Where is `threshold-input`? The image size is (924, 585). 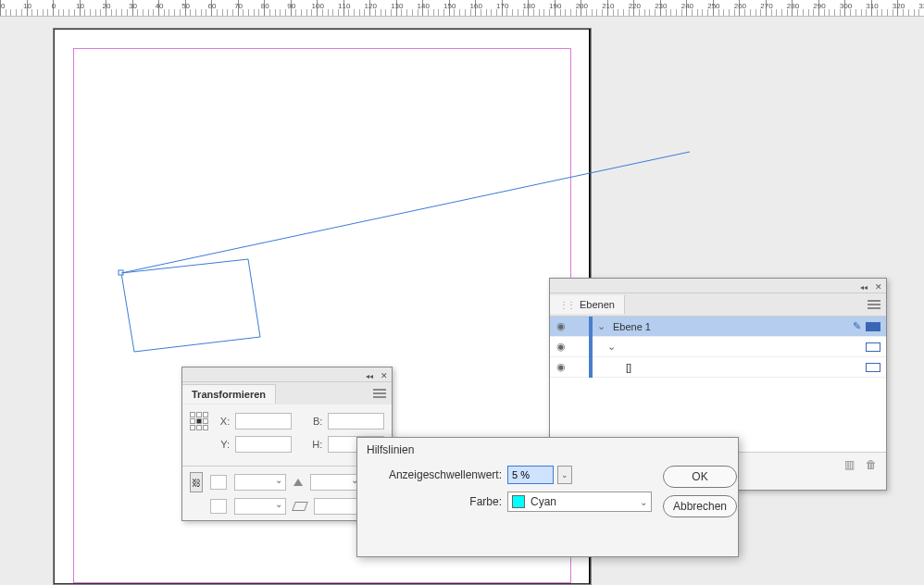 threshold-input is located at coordinates (531, 475).